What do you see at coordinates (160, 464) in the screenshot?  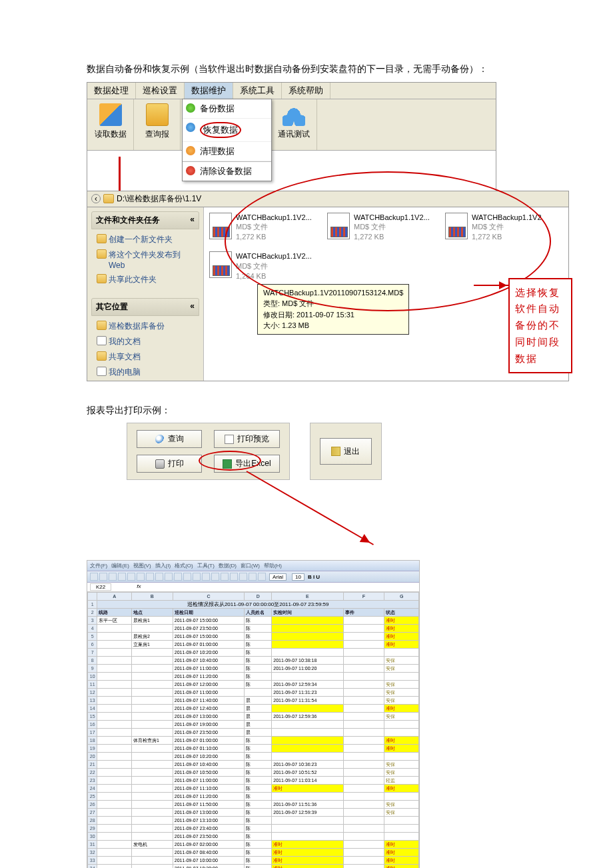 I see `print-icon` at bounding box center [160, 464].